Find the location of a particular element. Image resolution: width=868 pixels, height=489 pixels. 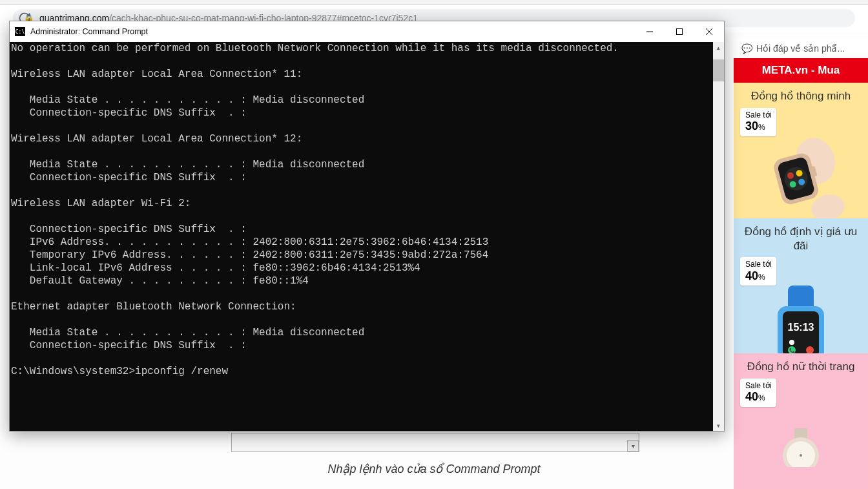

faq-text: Hỏi đáp về sản phẩ... is located at coordinates (801, 48).